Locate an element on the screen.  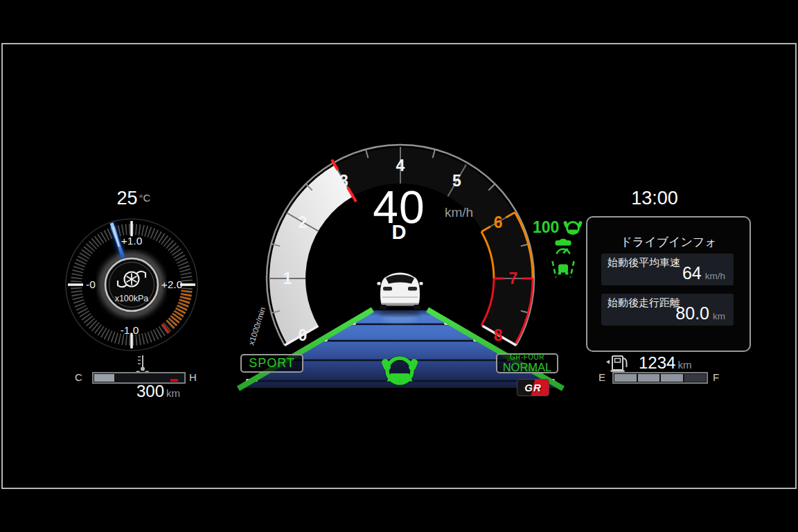
drive-info-panel: ドライブインフォ 始動後平均車速 64 km/h 始動後走行距離 80.0 km is located at coordinates (668, 284).